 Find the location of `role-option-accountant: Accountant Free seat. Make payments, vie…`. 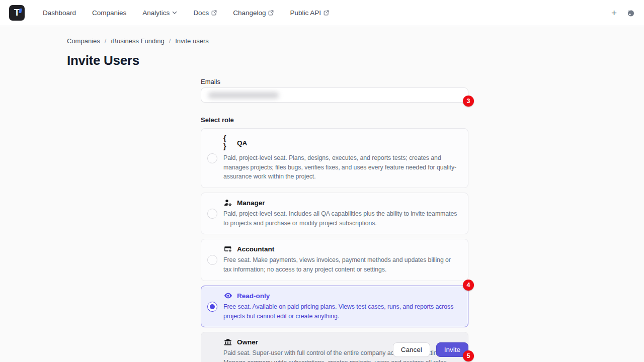

role-option-accountant: Accountant Free seat. Make payments, vie… is located at coordinates (335, 259).